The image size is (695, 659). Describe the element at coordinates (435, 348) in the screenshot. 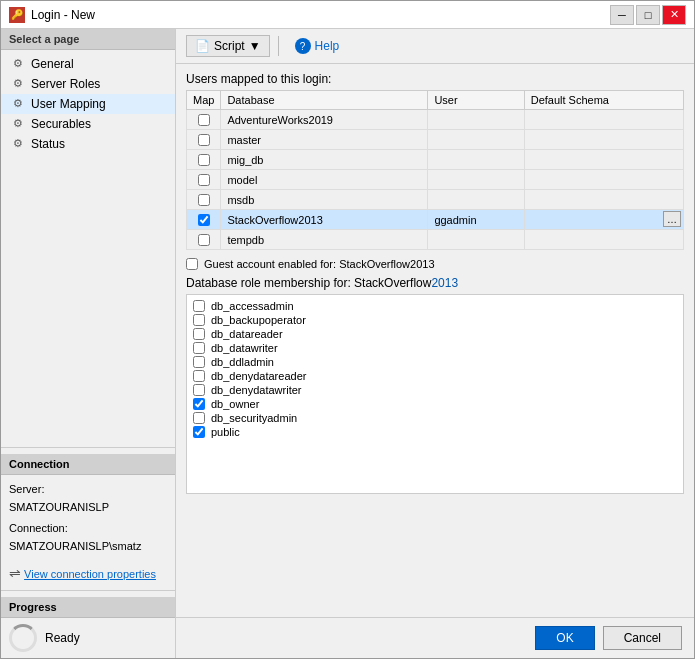

I see `role-item-3: db_datawriter` at that location.